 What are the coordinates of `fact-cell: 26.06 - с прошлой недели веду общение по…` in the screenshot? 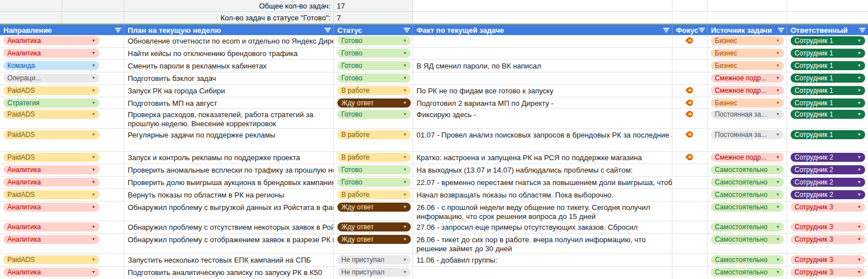 It's located at (542, 211).